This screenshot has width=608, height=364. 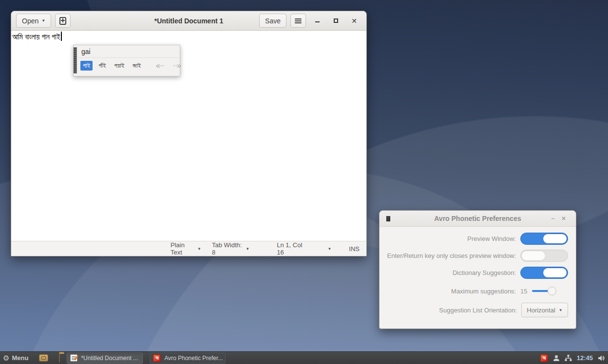 What do you see at coordinates (552, 291) in the screenshot?
I see `slider-knob` at bounding box center [552, 291].